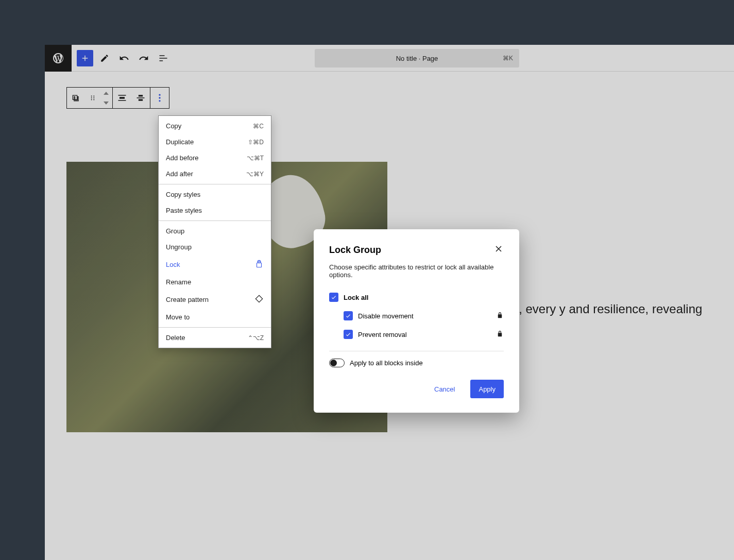  Describe the element at coordinates (118, 98) in the screenshot. I see `block-toolbar` at that location.